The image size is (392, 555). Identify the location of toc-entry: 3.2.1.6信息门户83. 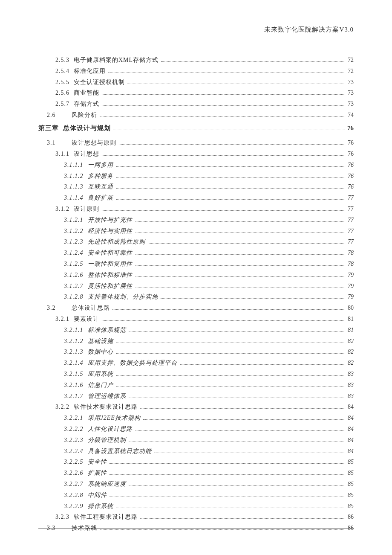
(196, 385).